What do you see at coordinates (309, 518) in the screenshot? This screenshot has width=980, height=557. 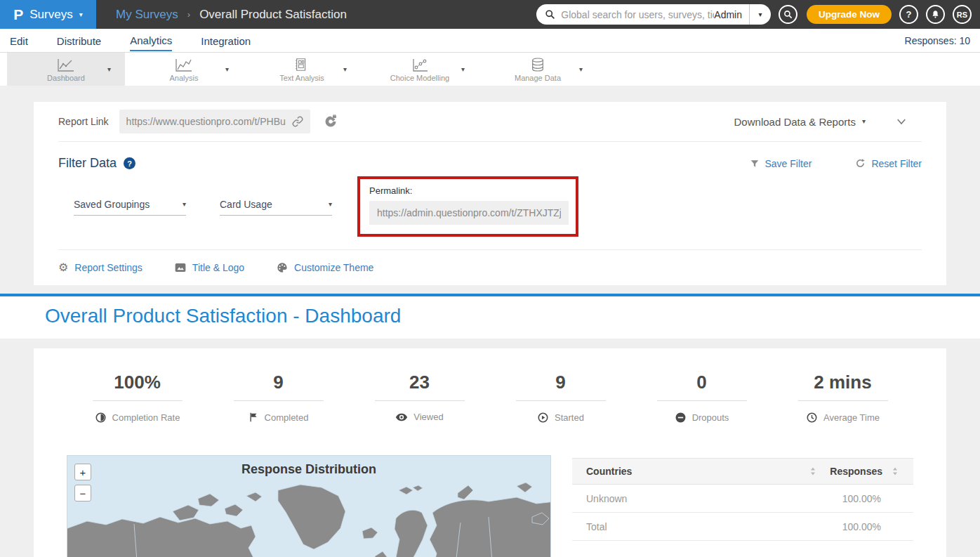 I see `world-map` at bounding box center [309, 518].